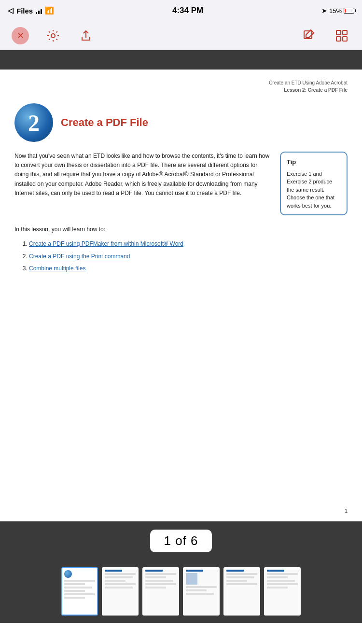 The width and height of the screenshot is (362, 644). I want to click on list-item: Create a PDF using the Print command, so click(188, 257).